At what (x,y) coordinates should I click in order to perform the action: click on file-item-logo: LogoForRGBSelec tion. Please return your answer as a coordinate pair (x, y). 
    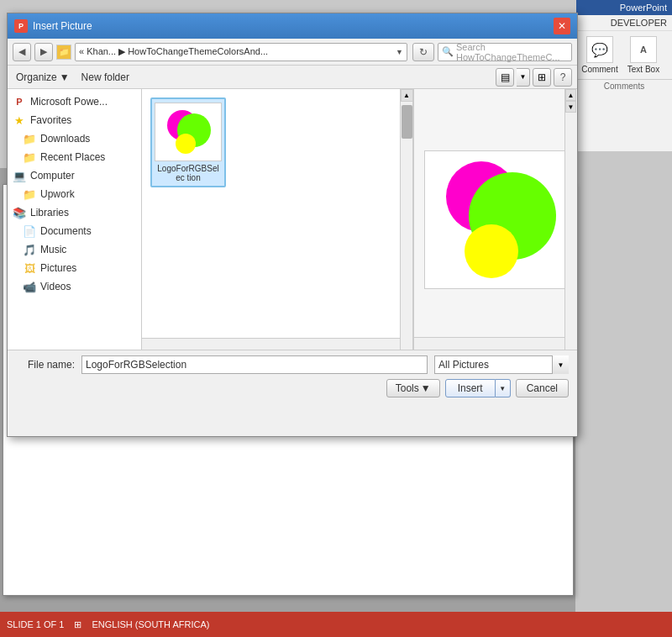
    Looking at the image, I should click on (188, 143).